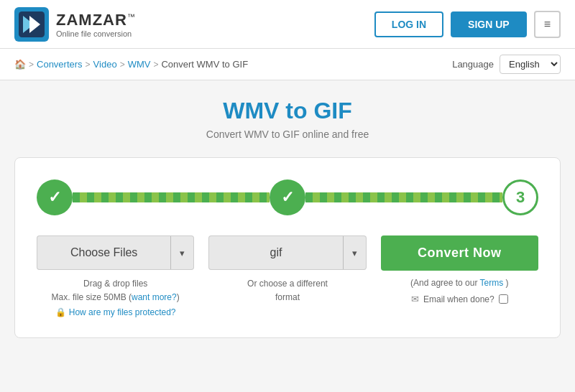 The width and height of the screenshot is (575, 392). I want to click on breadcrumb: 🏠 > Converters > Video > WMV > Convert W…, so click(131, 65).